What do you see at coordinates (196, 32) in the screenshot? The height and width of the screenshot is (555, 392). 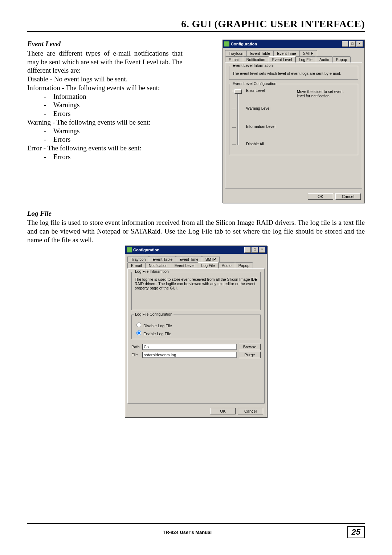 I see `header-rule` at bounding box center [196, 32].